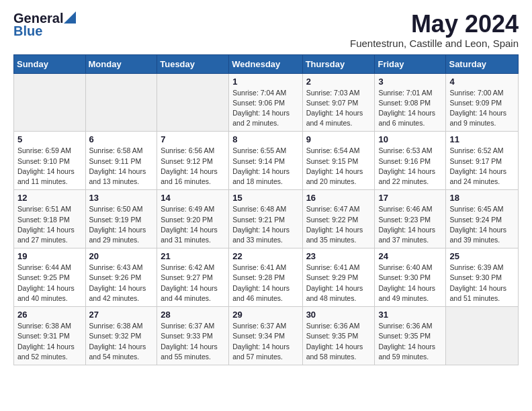  What do you see at coordinates (50, 283) in the screenshot?
I see `day-info: Sunrise: 6:44 AM Sunset: 9:25 PM Dayligh…` at bounding box center [50, 283].